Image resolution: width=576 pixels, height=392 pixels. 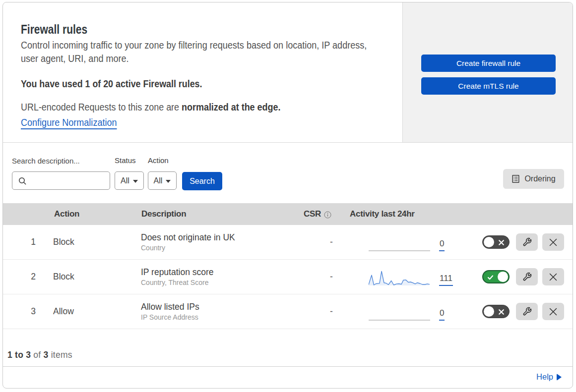 I want to click on list-icon, so click(x=516, y=179).